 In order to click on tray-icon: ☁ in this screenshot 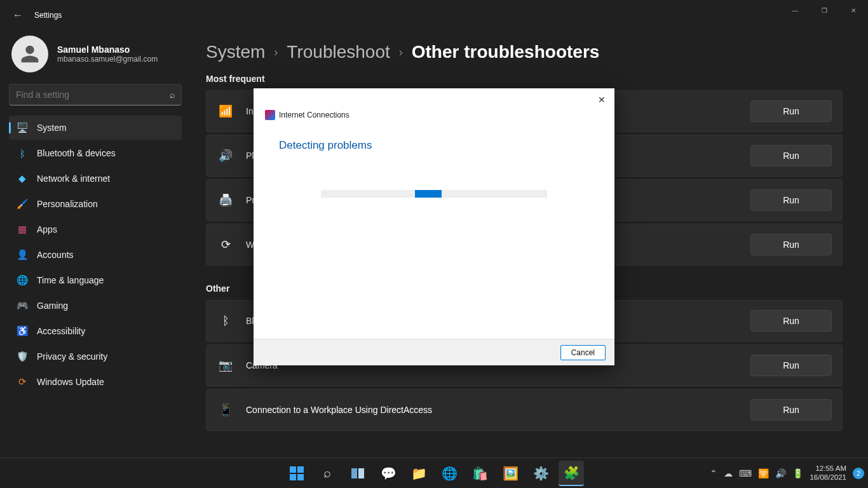, I will do `click(728, 473)`.